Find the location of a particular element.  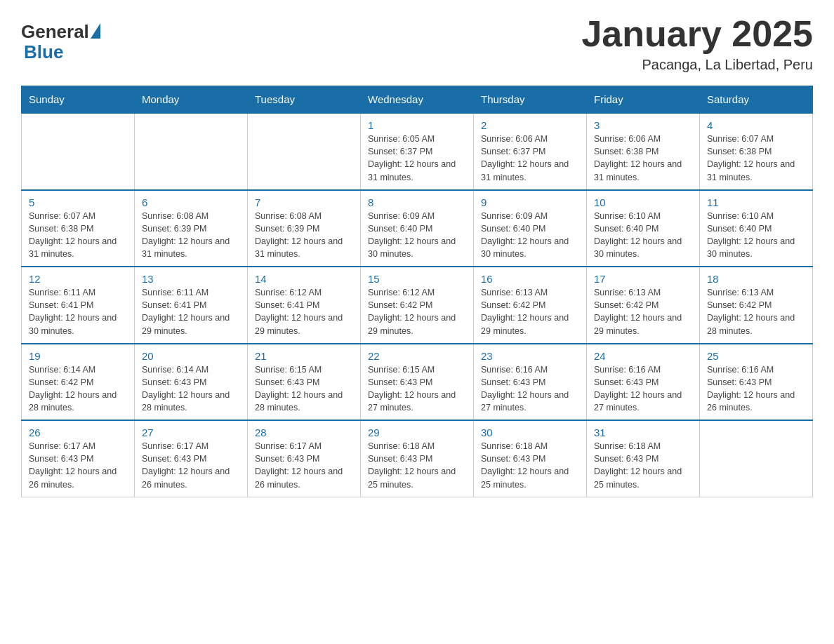

calendar-cell: 8Sunrise: 6:09 AM Sunset: 6:40 PM Daylig… is located at coordinates (417, 229).